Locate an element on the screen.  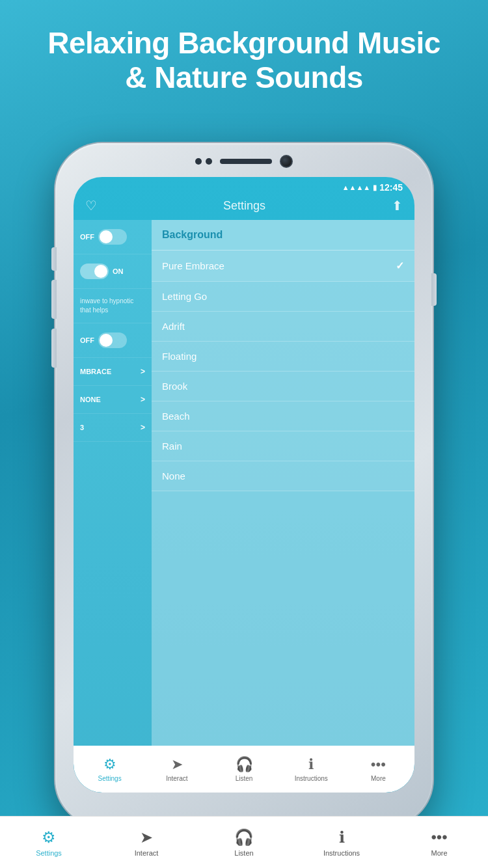
volume-up-button is located at coordinates (54, 299).